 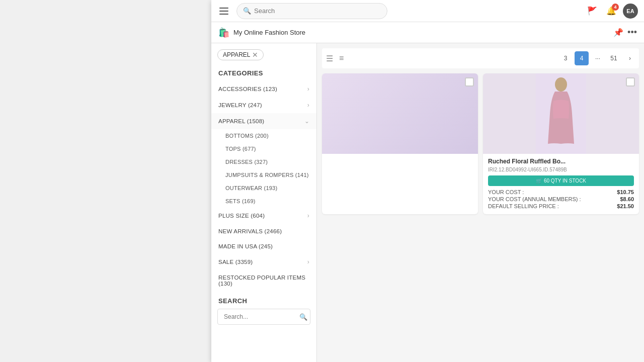 What do you see at coordinates (264, 55) in the screenshot?
I see `filter-chips: APPAREL ✕` at bounding box center [264, 55].